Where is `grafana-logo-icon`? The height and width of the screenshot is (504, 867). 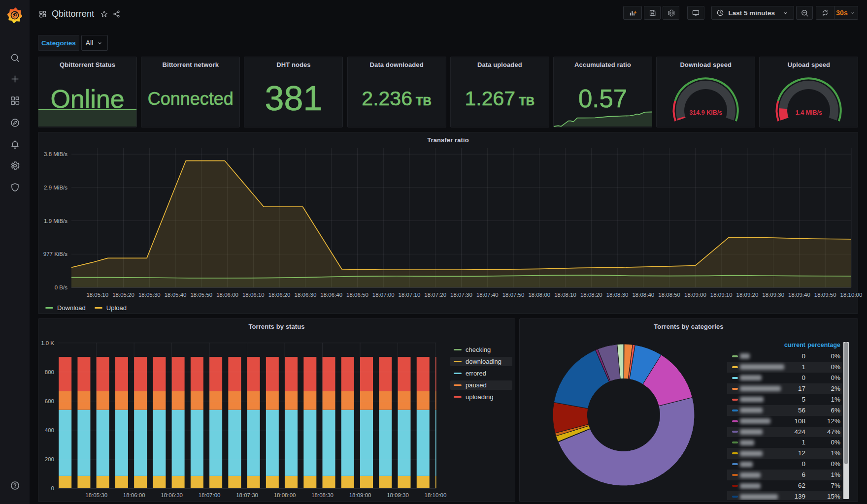 grafana-logo-icon is located at coordinates (15, 15).